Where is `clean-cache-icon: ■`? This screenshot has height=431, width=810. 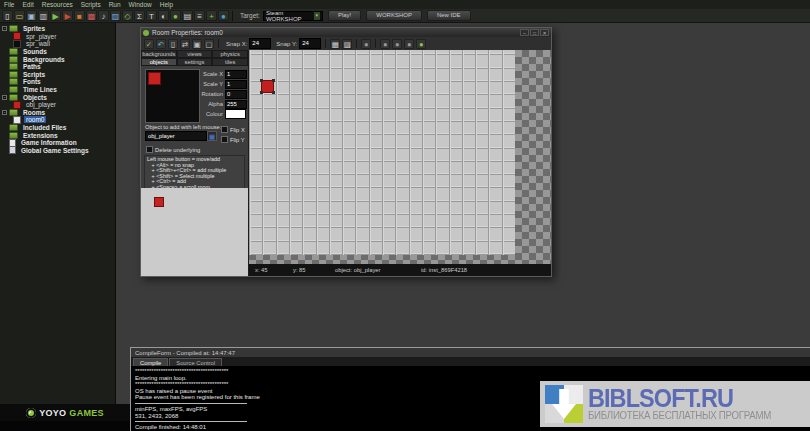
clean-cache-icon: ■ is located at coordinates (80, 16).